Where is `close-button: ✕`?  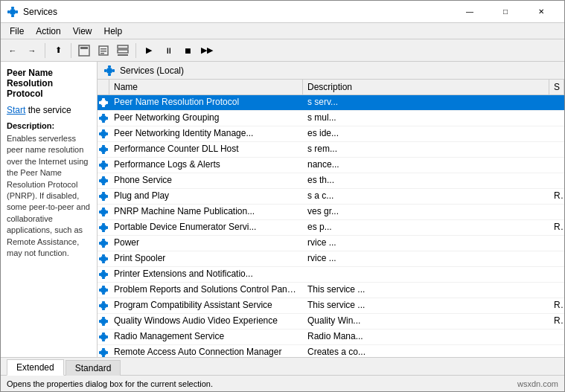 close-button: ✕ is located at coordinates (541, 12).